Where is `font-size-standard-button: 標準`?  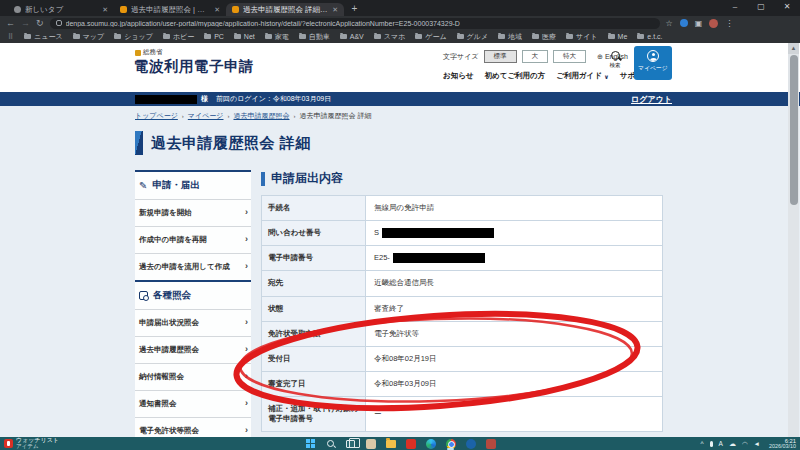
font-size-standard-button: 標準 is located at coordinates (500, 56).